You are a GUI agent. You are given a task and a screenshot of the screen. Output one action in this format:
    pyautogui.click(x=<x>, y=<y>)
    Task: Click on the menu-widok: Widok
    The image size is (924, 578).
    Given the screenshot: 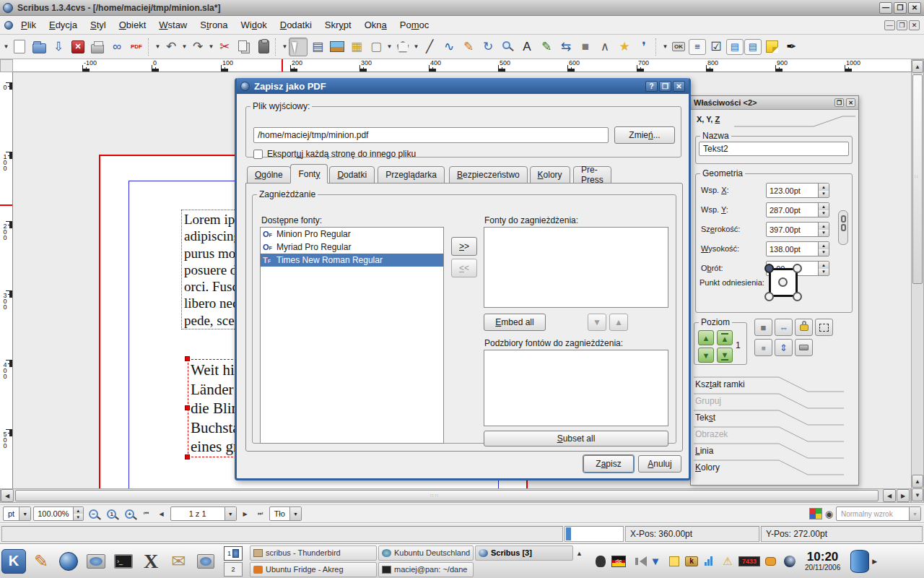 What is the action you would take?
    pyautogui.click(x=254, y=25)
    